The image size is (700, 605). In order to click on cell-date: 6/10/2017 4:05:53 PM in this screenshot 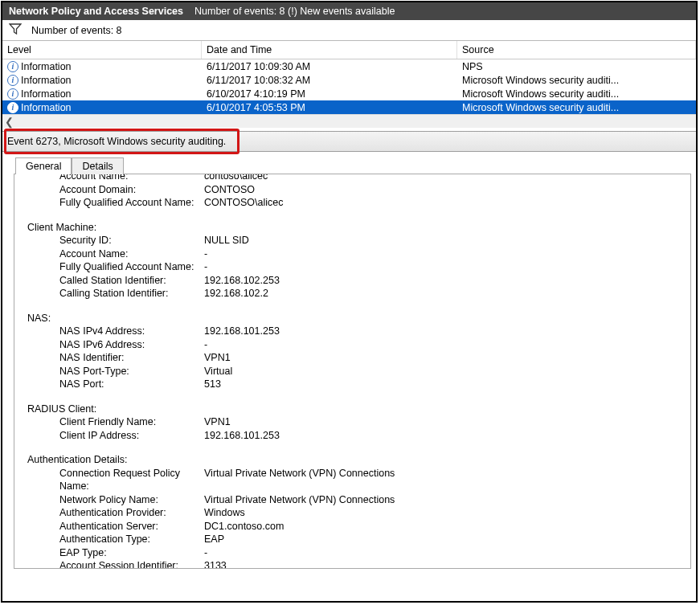, I will do `click(331, 108)`.